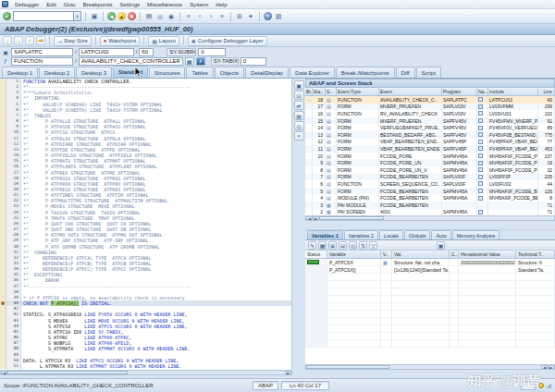  What do you see at coordinates (160, 17) in the screenshot?
I see `find-icon: ◎` at bounding box center [160, 17].